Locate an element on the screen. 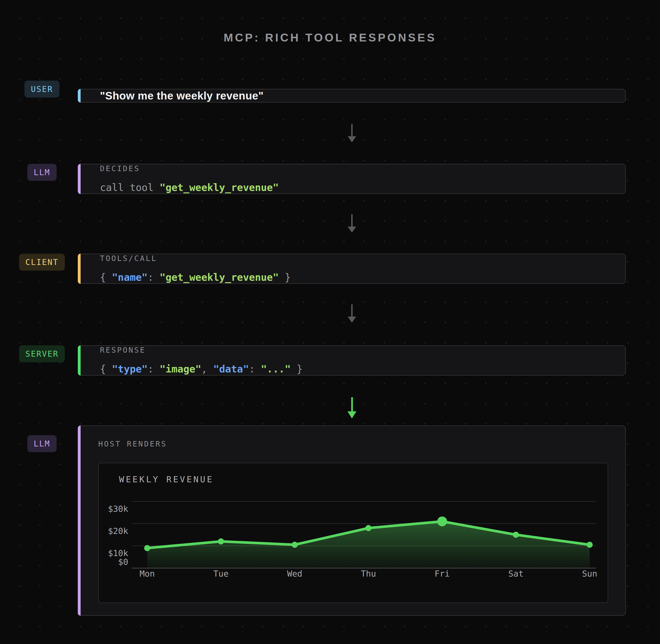  flow-connector-highlight is located at coordinates (330, 409).